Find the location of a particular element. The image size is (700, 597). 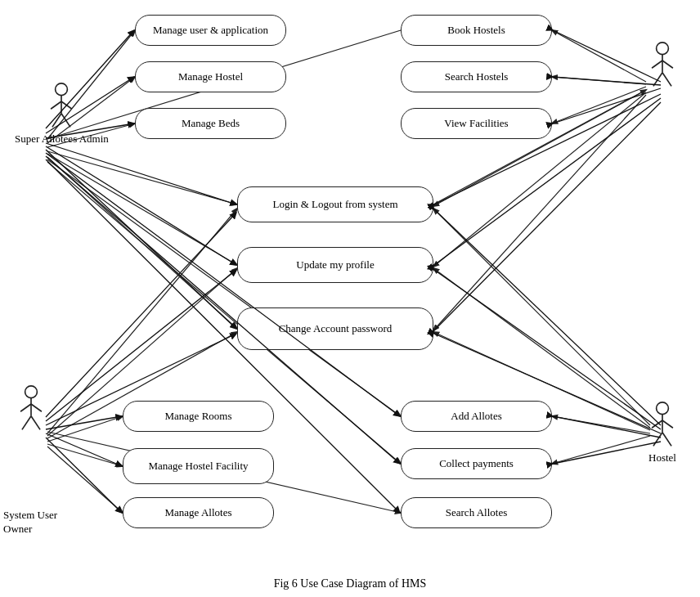

collect-payments-label: Collect payments is located at coordinates (476, 464).